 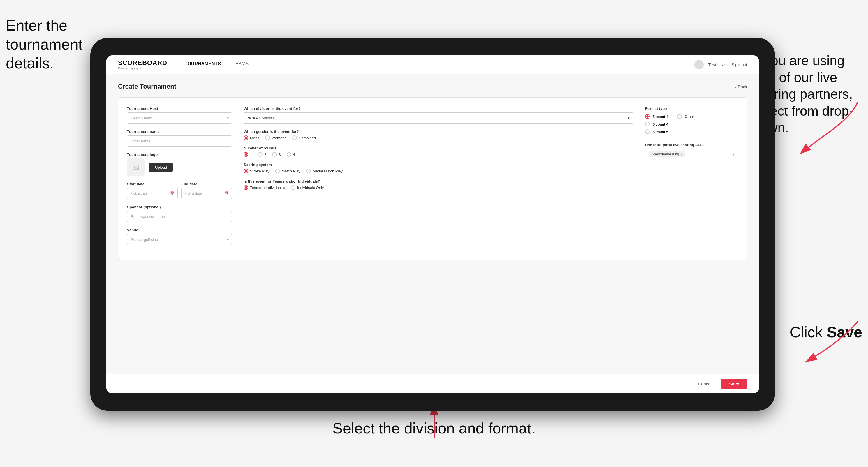 I want to click on host-group: Tournament Host Search team ▾, so click(x=179, y=115).